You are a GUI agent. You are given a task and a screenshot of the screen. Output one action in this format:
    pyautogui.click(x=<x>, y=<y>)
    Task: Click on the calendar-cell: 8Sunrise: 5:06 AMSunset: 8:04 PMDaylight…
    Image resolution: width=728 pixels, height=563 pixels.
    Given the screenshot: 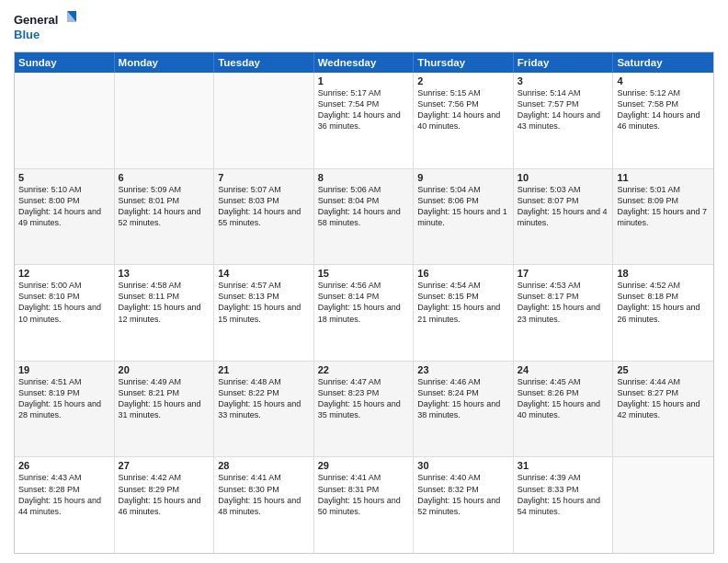 What is the action you would take?
    pyautogui.click(x=364, y=217)
    